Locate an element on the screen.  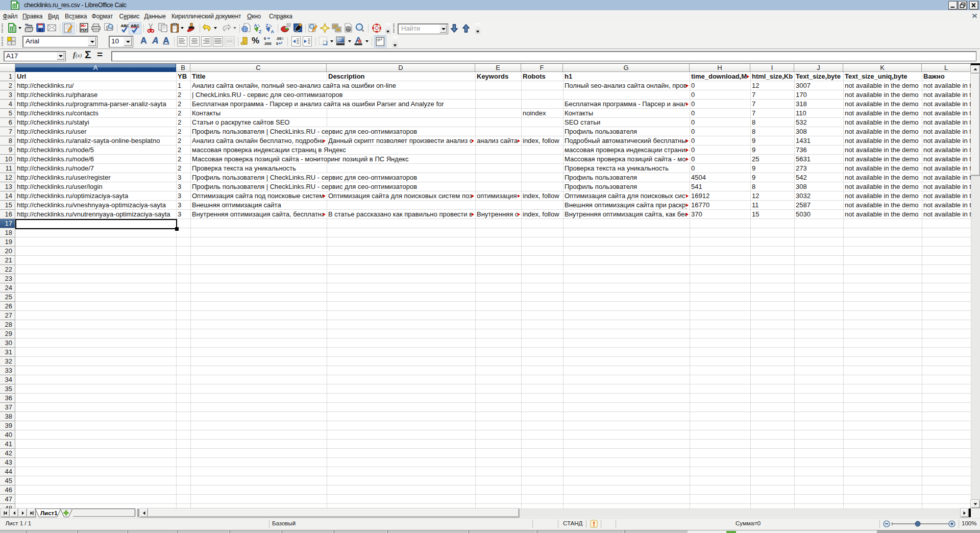
svg-text: PDF is located at coordinates (84, 30).